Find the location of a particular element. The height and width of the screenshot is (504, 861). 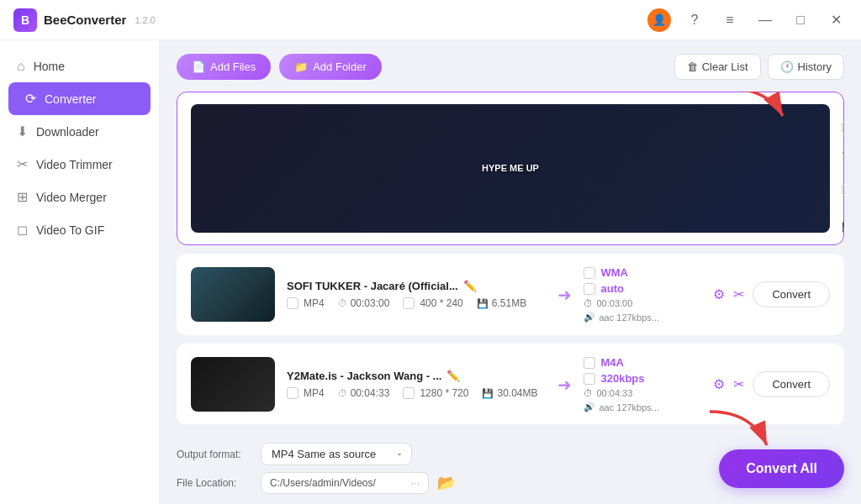

downloader-icon: ⬇ is located at coordinates (22, 131).